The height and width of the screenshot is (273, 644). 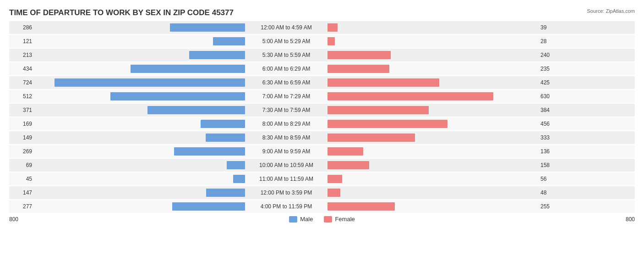 I want to click on right-value: 28, so click(x=551, y=41).